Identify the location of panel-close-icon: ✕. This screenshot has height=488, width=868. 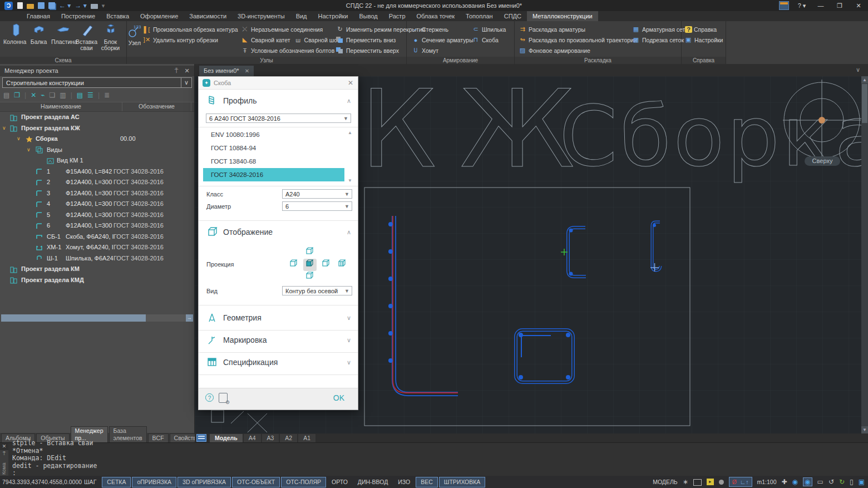
(187, 71).